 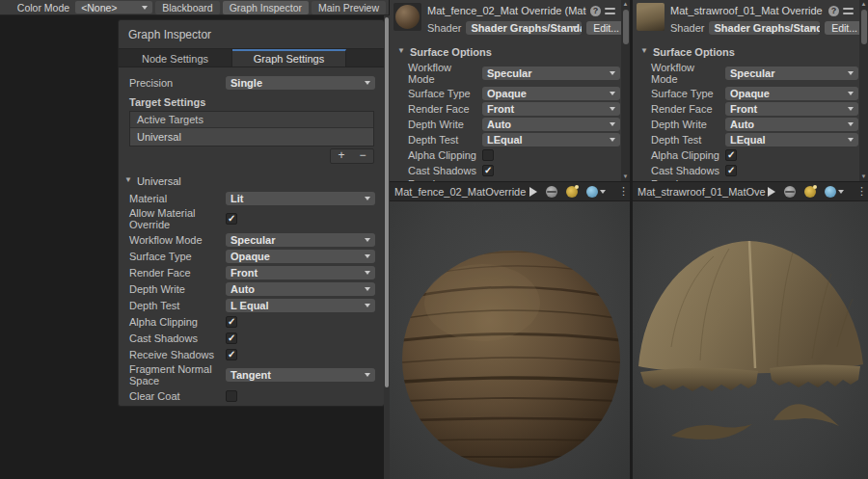 What do you see at coordinates (159, 181) in the screenshot?
I see `universal-foldout-label: Universal` at bounding box center [159, 181].